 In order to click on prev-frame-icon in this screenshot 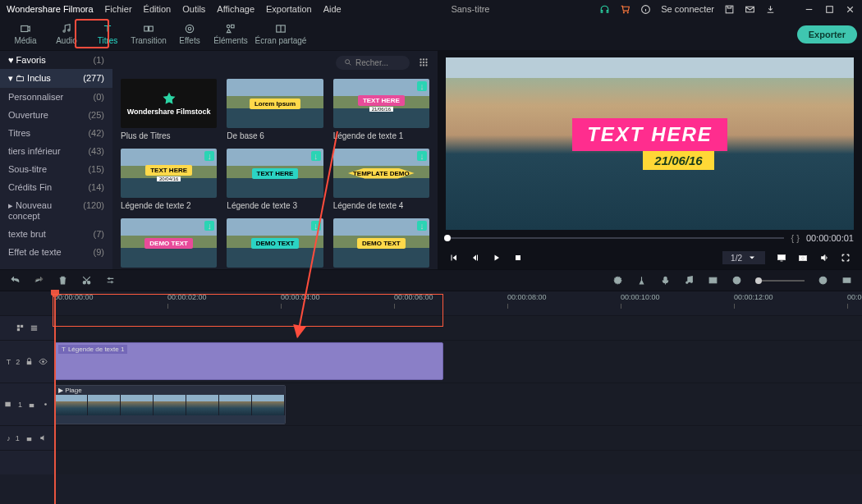, I will do `click(454, 258)`.